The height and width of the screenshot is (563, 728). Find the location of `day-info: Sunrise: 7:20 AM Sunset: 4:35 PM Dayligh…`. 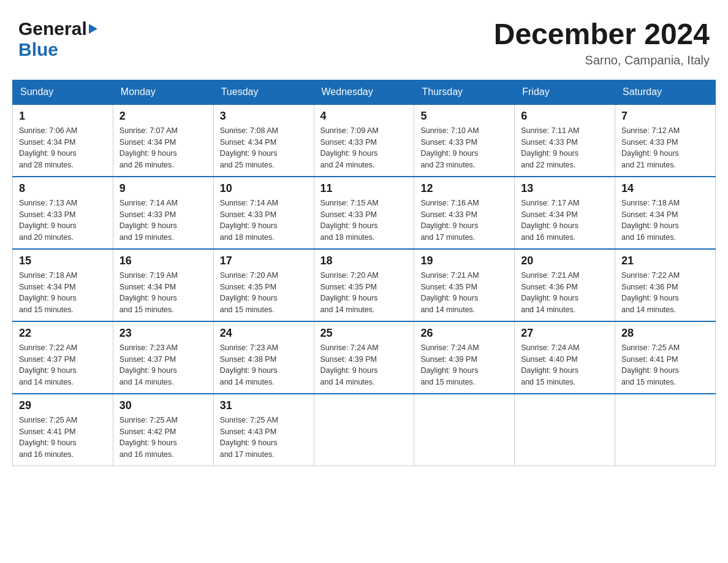

day-info: Sunrise: 7:20 AM Sunset: 4:35 PM Dayligh… is located at coordinates (264, 293).